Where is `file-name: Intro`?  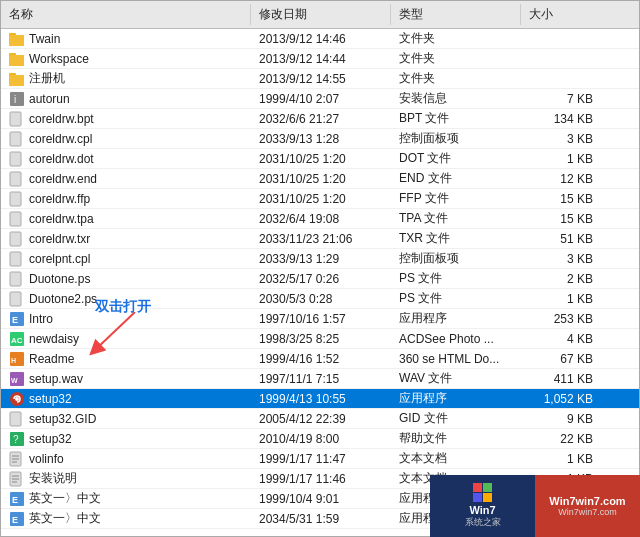 file-name: Intro is located at coordinates (41, 319).